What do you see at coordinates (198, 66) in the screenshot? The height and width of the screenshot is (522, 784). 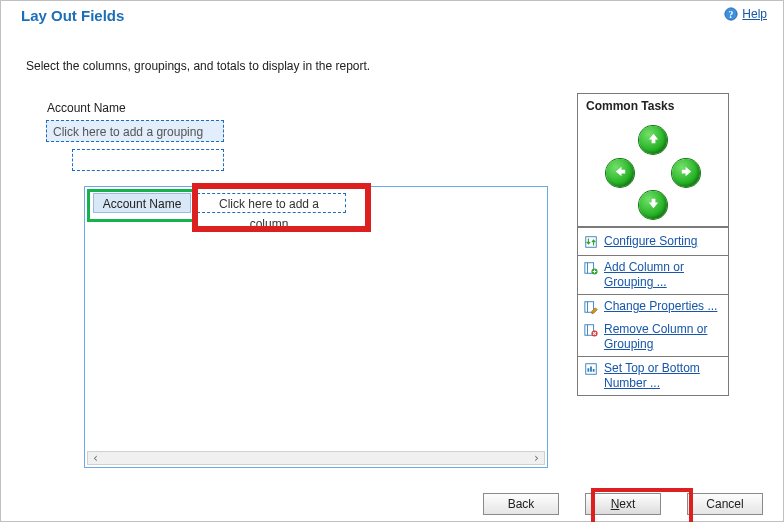 I see `instruction-text: Select the columns, groupings, and total…` at bounding box center [198, 66].